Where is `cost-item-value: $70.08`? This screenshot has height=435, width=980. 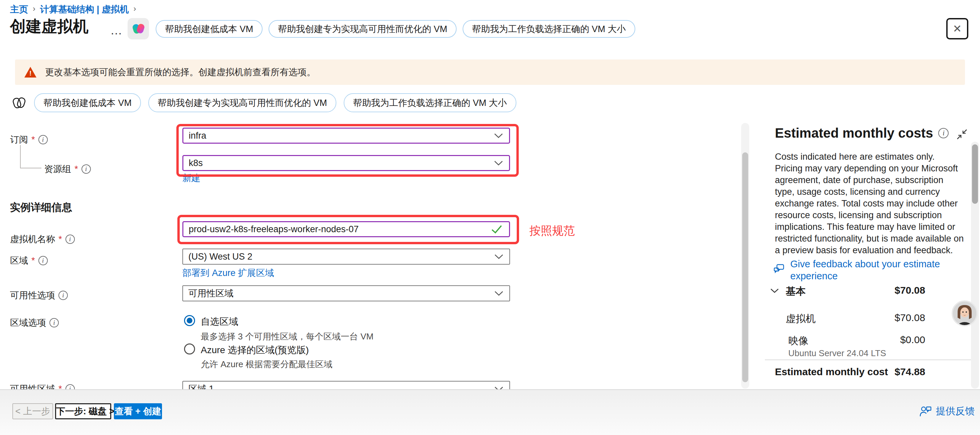 cost-item-value: $70.08 is located at coordinates (889, 318).